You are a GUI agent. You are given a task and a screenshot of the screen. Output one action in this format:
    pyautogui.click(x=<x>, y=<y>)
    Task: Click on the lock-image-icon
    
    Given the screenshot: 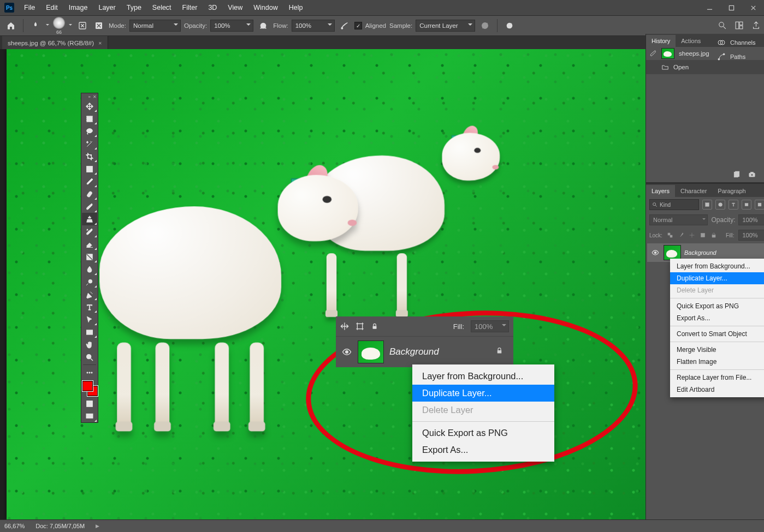 What is the action you would take?
    pyautogui.click(x=681, y=235)
    